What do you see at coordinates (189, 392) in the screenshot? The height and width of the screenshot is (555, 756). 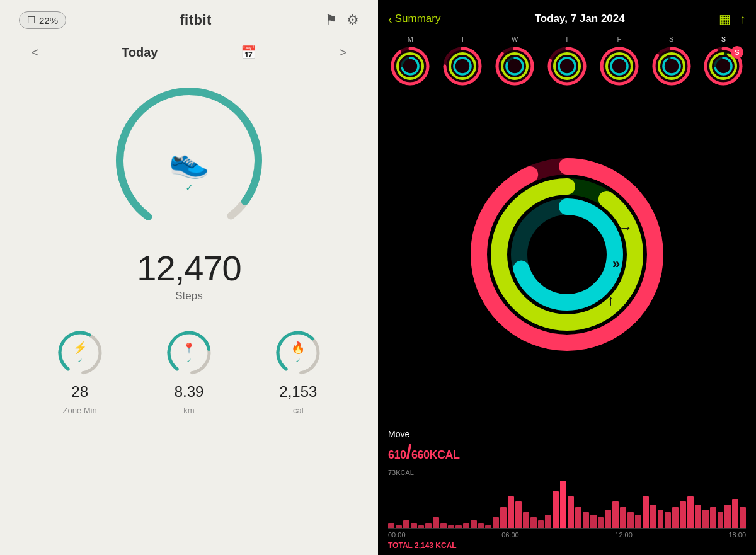 I see `km-value: 8.39` at bounding box center [189, 392].